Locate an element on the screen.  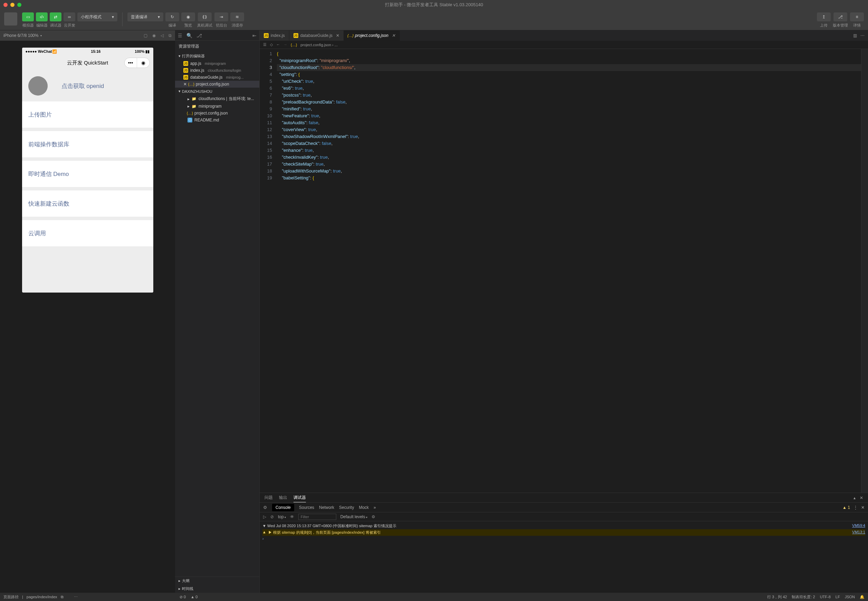
tab-debugger: 调试器 is located at coordinates (300, 498).